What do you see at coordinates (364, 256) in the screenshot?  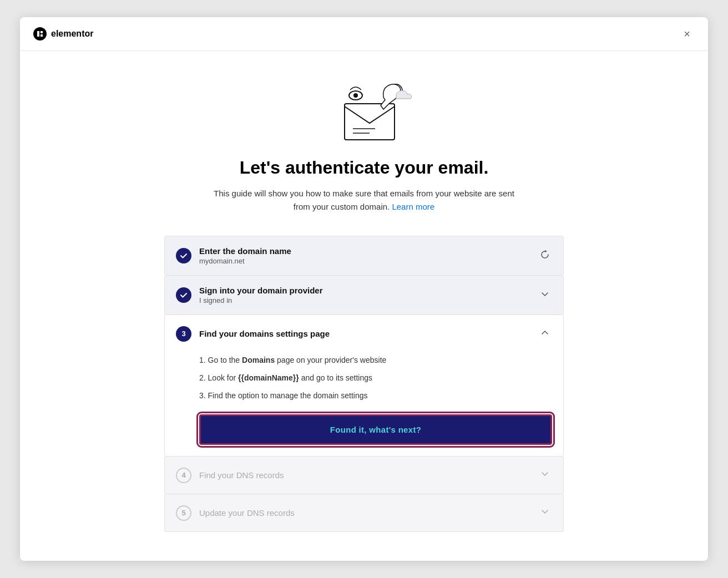 I see `step-1-header: Enter the domain name mydomain.net` at bounding box center [364, 256].